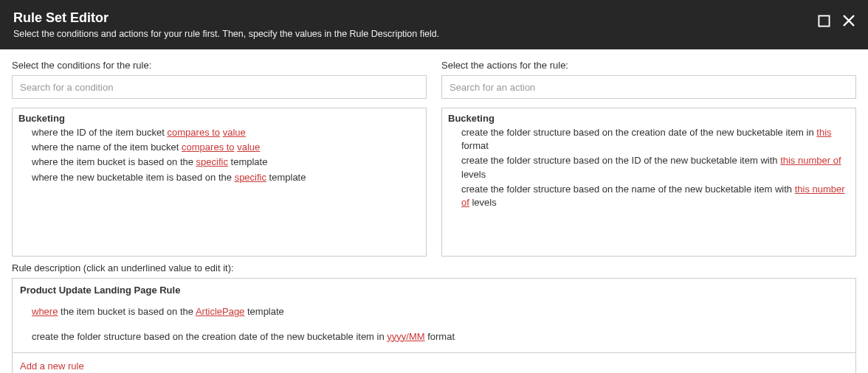  What do you see at coordinates (434, 363) in the screenshot?
I see `add-rule-link: Add a new rule` at bounding box center [434, 363].